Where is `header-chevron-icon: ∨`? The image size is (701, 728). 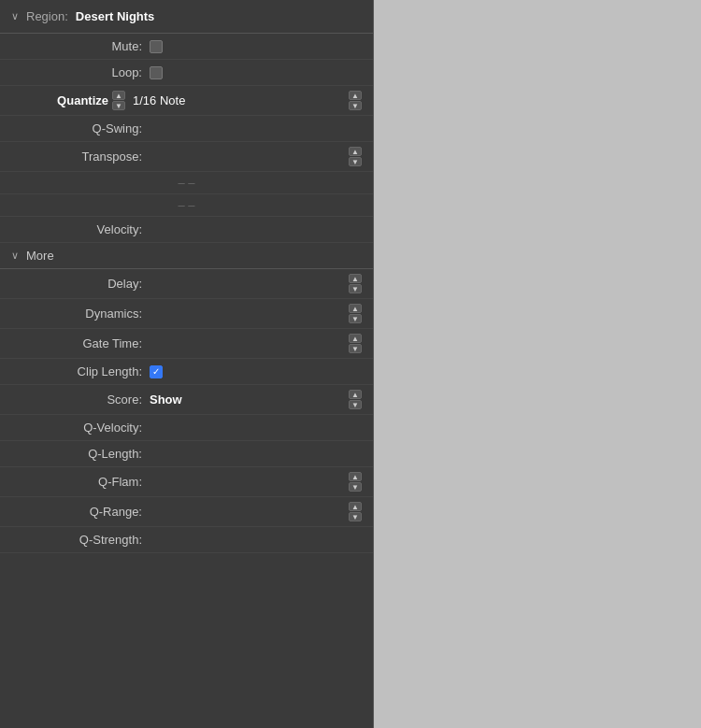 header-chevron-icon: ∨ is located at coordinates (15, 17).